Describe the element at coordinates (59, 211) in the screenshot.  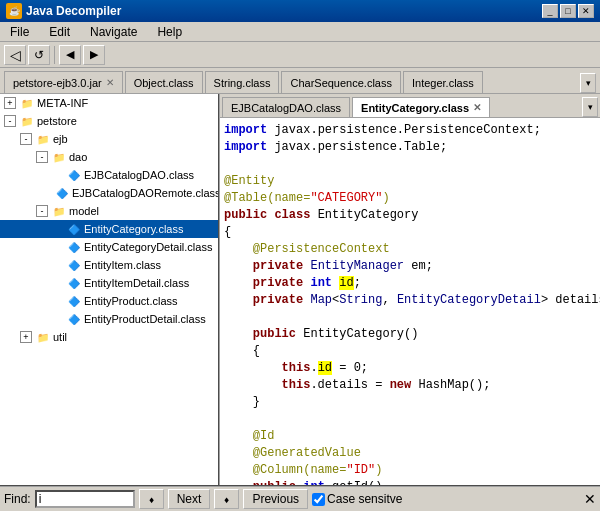
I see `folder-icon-model: 📁` at that location.